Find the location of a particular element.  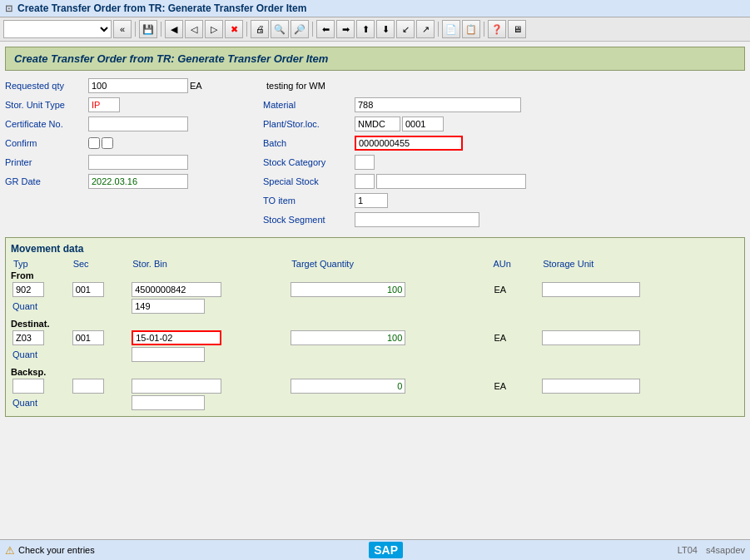

toolbar-prev-btn: ◁ is located at coordinates (194, 29).